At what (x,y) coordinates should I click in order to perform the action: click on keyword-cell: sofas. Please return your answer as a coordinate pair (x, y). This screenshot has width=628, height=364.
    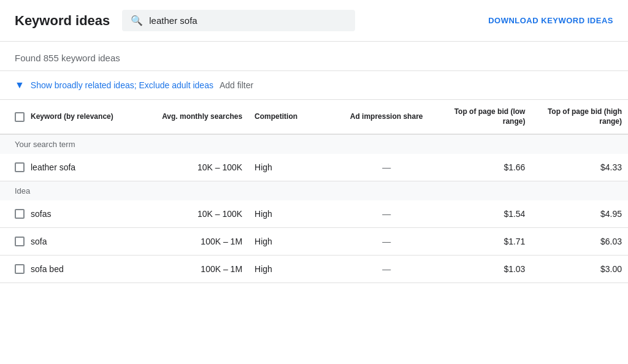
    Looking at the image, I should click on (69, 214).